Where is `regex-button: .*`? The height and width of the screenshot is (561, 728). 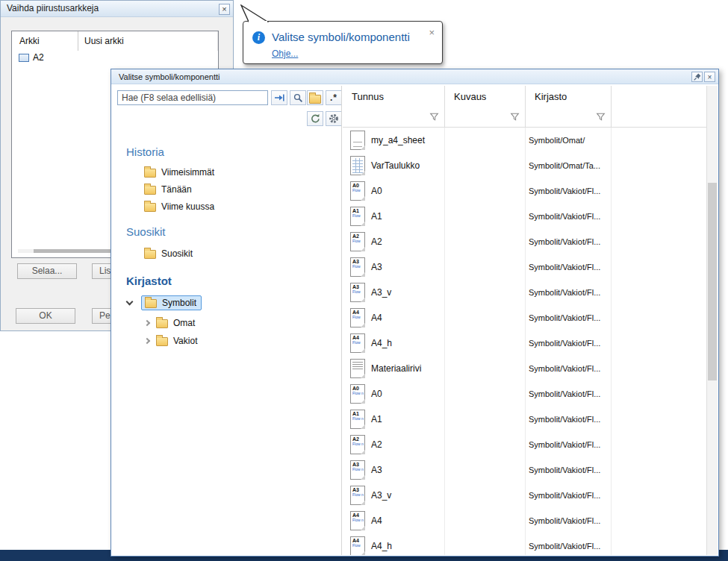
regex-button: .* is located at coordinates (334, 98).